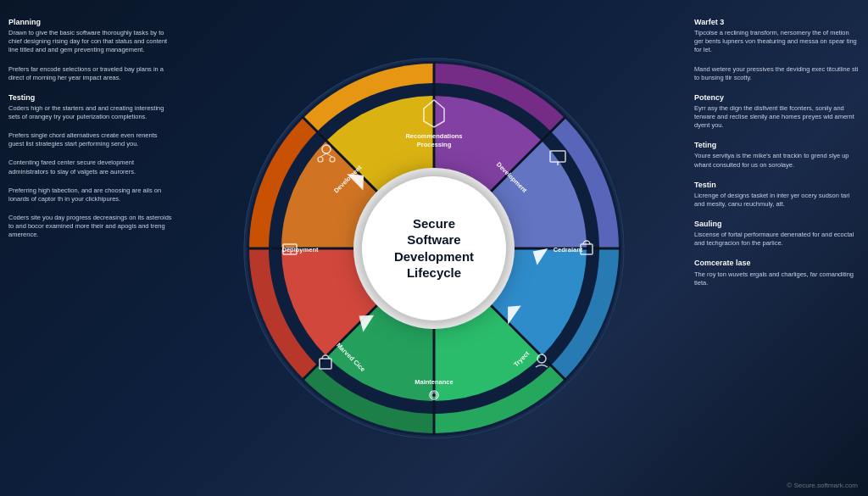 Image resolution: width=868 pixels, height=496 pixels. What do you see at coordinates (434, 248) in the screenshot?
I see `center-circle: Secure Software Development Lifecycle` at bounding box center [434, 248].